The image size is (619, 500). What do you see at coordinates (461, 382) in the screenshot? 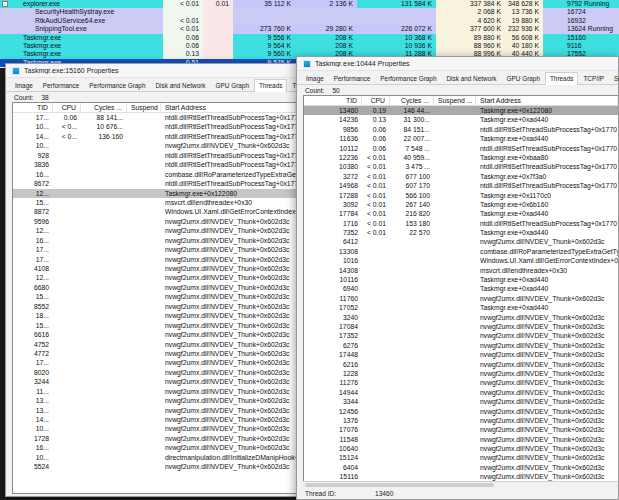
I see `thread-row: 11276 nvwgf2umx.dll!NVDEV_Thunk+0x602d3c` at bounding box center [461, 382].